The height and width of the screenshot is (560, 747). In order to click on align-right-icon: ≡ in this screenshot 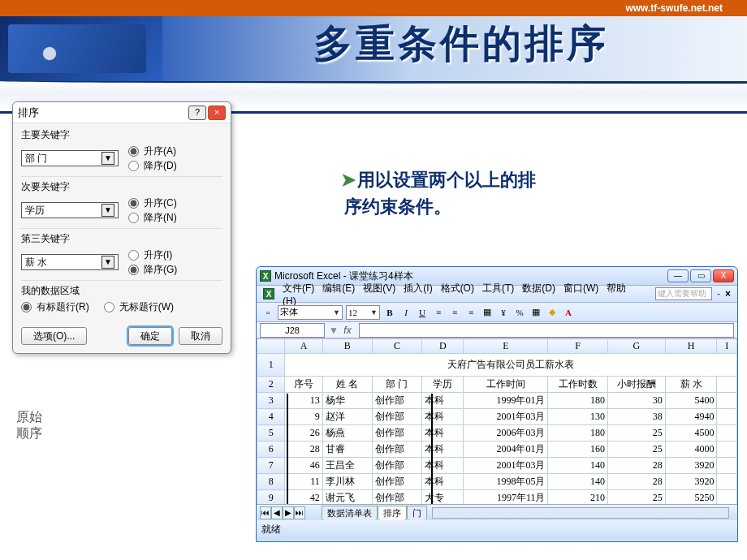, I will do `click(471, 312)`.